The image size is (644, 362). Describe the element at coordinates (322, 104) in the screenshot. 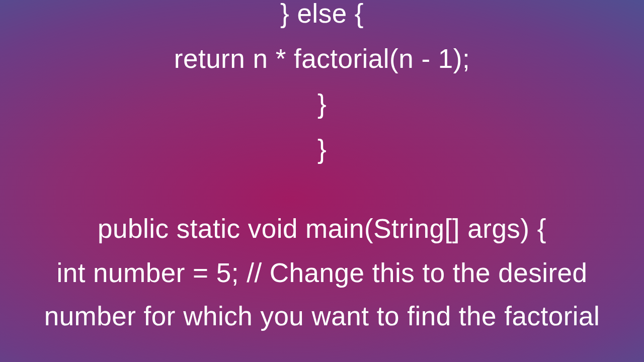

I see `code-line-close-brace-1: }` at that location.